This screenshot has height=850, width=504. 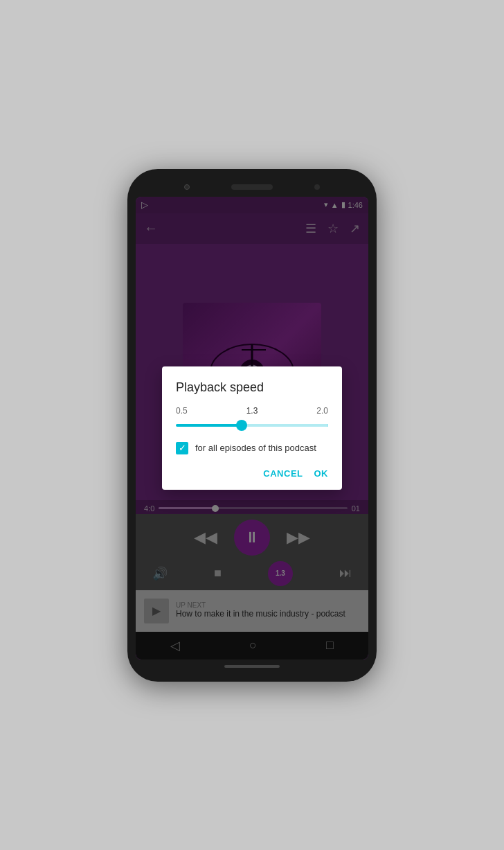 What do you see at coordinates (252, 187) in the screenshot?
I see `phone-speaker` at bounding box center [252, 187].